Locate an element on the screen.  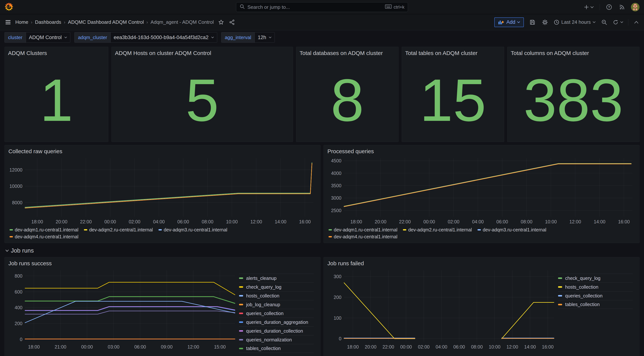
favorite-star-button is located at coordinates (221, 22).